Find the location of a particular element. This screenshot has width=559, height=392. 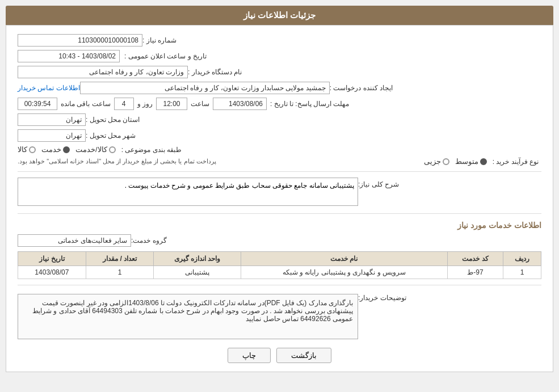

page-title: جزئیات اطلاعات نیاز is located at coordinates (279, 15).